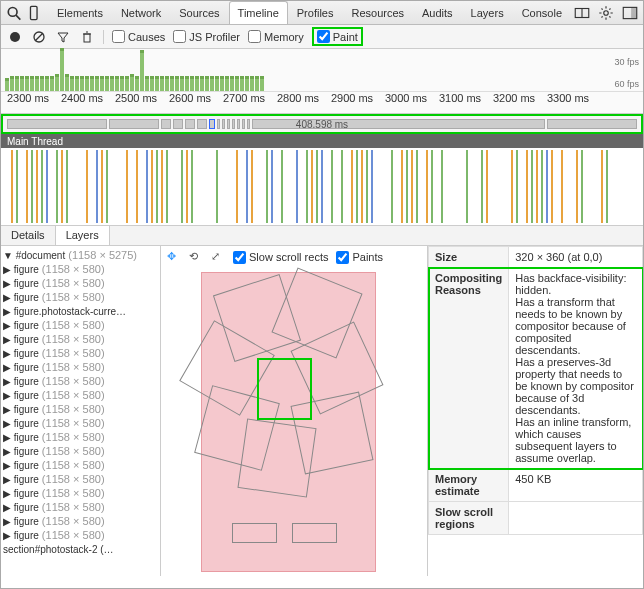 The width and height of the screenshot is (644, 589). Describe the element at coordinates (488, 12) in the screenshot. I see `tab-layers: Layers` at that location.